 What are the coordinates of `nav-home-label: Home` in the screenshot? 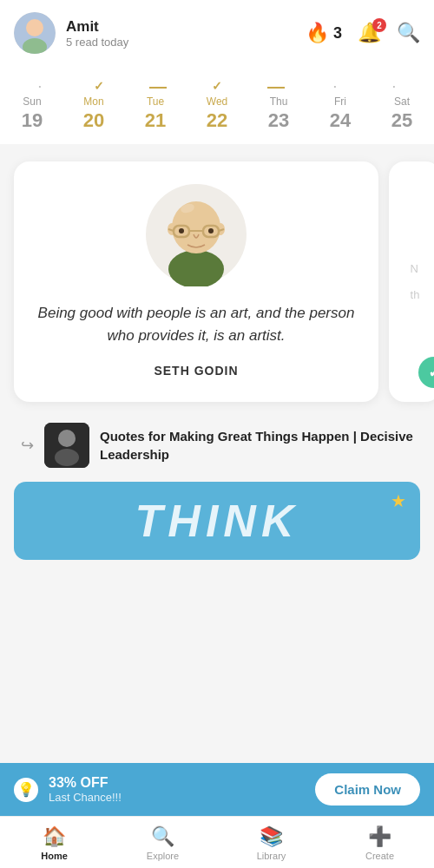 It's located at (54, 856).